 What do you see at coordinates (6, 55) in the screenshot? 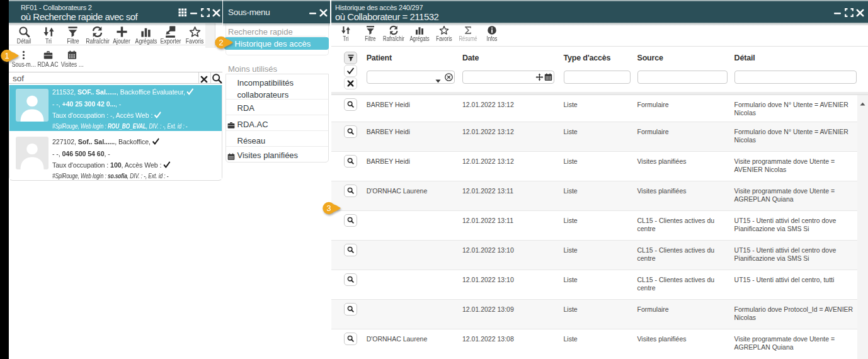
I see `svg-text: 1` at bounding box center [6, 55].